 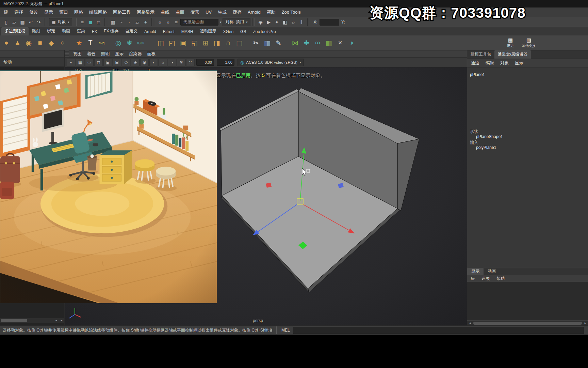 I want to click on poly-soccerball-icon: ○, so click(x=63, y=43).